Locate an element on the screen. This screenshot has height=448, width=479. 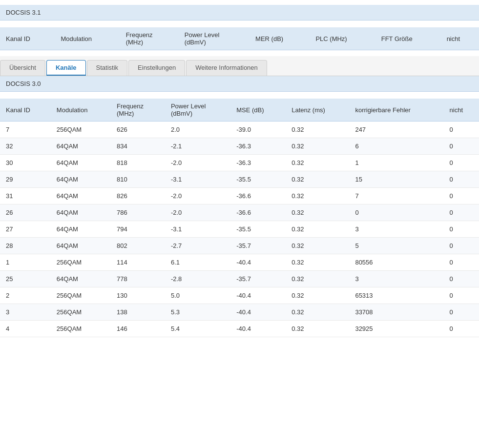
cell-frequenz: 786 is located at coordinates (138, 213).